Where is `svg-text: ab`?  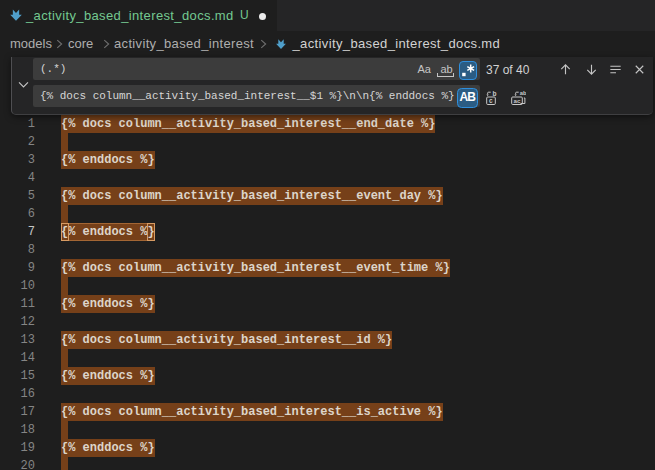 svg-text: ab is located at coordinates (523, 94).